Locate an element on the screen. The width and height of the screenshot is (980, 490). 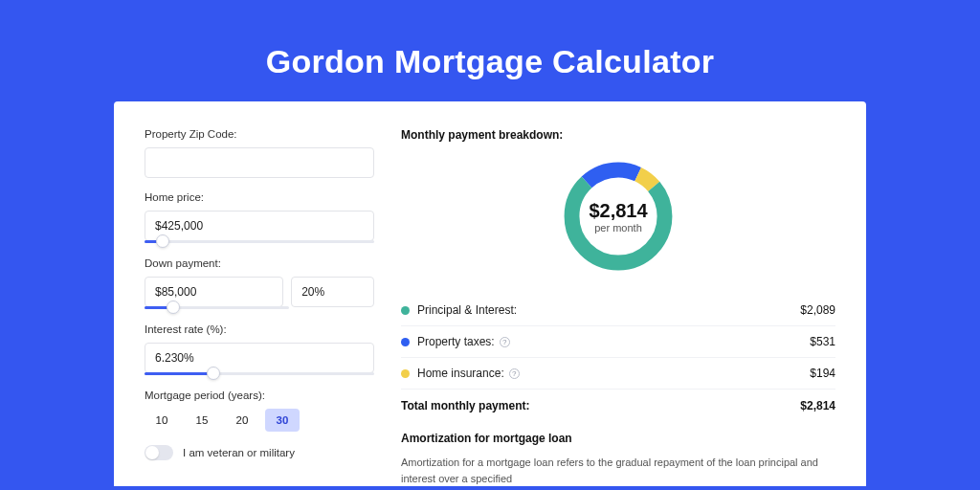
total-label: Total monthly payment: is located at coordinates (601, 406).